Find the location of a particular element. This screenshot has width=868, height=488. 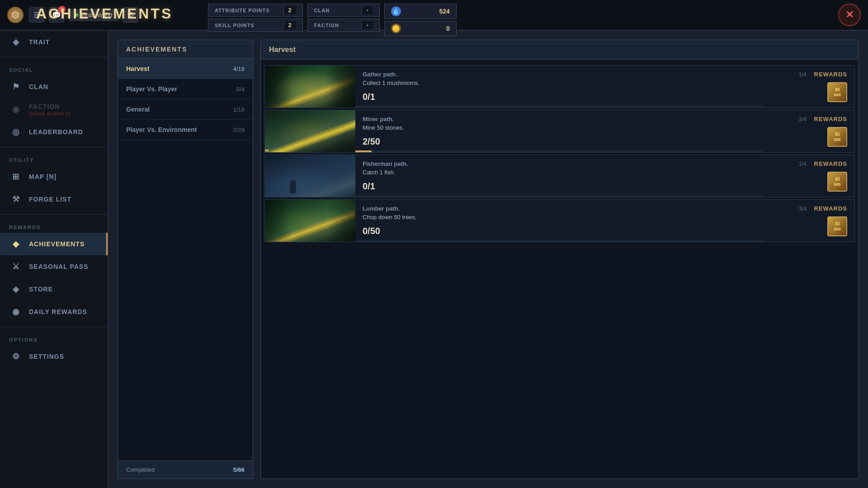

fisherman-rewards-btn: REWARDS is located at coordinates (831, 164).